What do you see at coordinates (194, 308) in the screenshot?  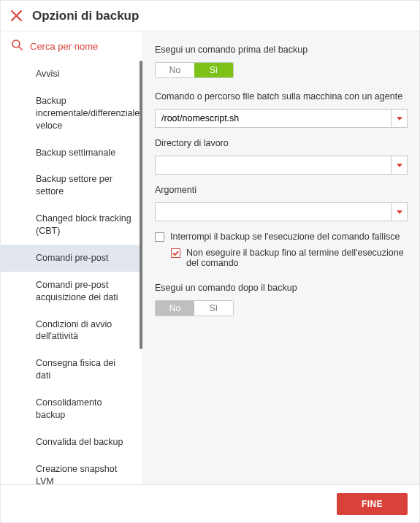 I see `post-toggle: No Sì` at bounding box center [194, 308].